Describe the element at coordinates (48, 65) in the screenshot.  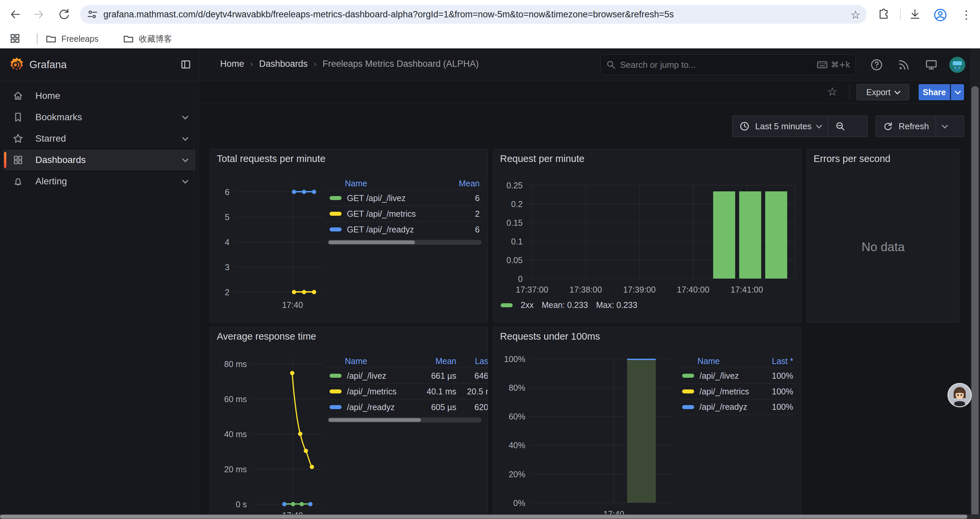
I see `grafana-brand: Grafana` at that location.